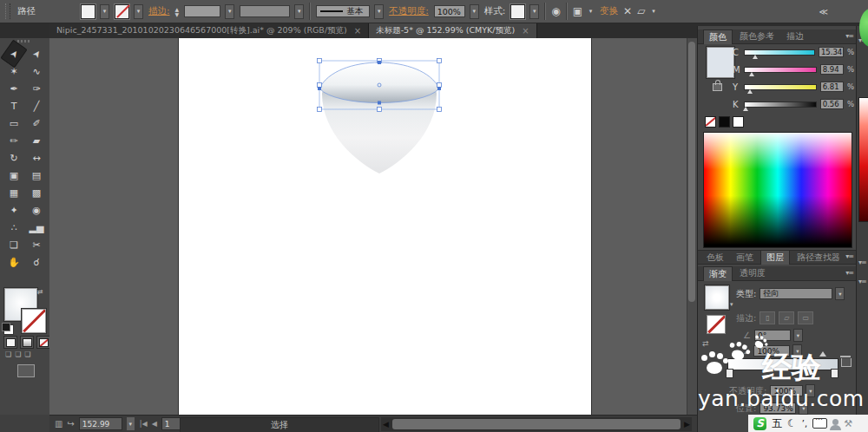 The image size is (868, 432). Describe the element at coordinates (832, 52) in the screenshot. I see `channel-value-field: 15.34` at that location.